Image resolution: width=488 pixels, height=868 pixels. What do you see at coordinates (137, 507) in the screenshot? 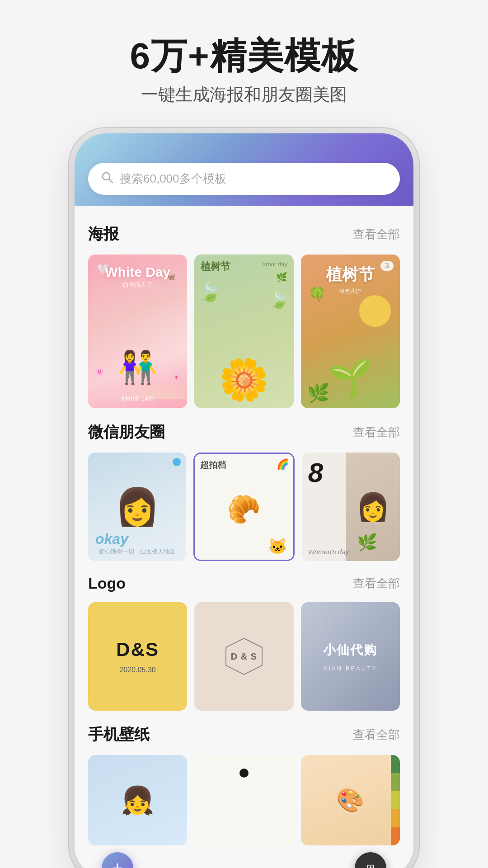
I see `girl-card-inner: 👩 okay 初心懂得一切，山无棱天地合` at bounding box center [137, 507].